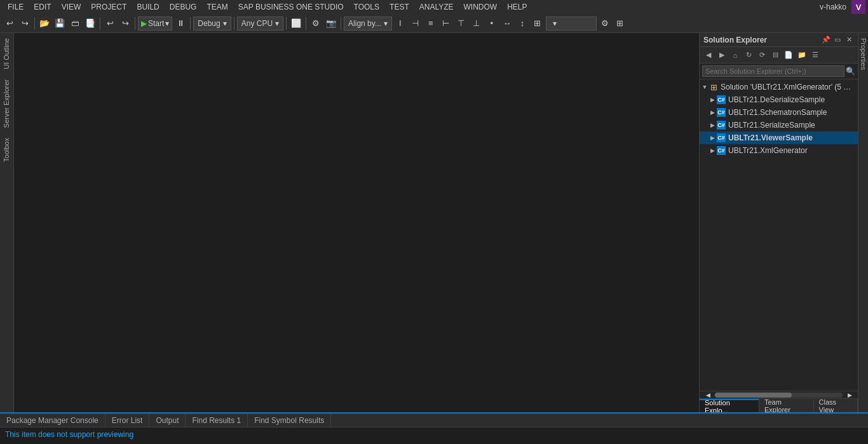  Describe the element at coordinates (779, 112) in the screenshot. I see `tree-item-schematron: ▶ C# UBLTr21.SchematronSample` at that location.